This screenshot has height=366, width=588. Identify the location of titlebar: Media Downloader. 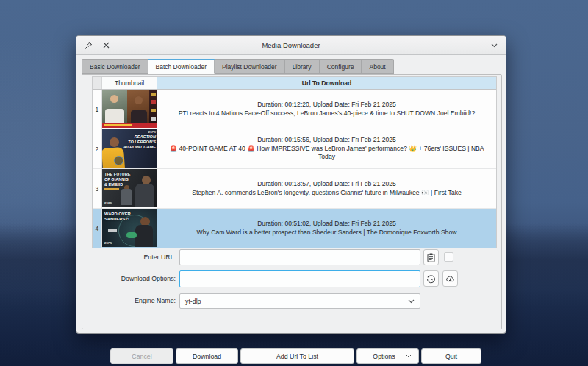
(291, 46).